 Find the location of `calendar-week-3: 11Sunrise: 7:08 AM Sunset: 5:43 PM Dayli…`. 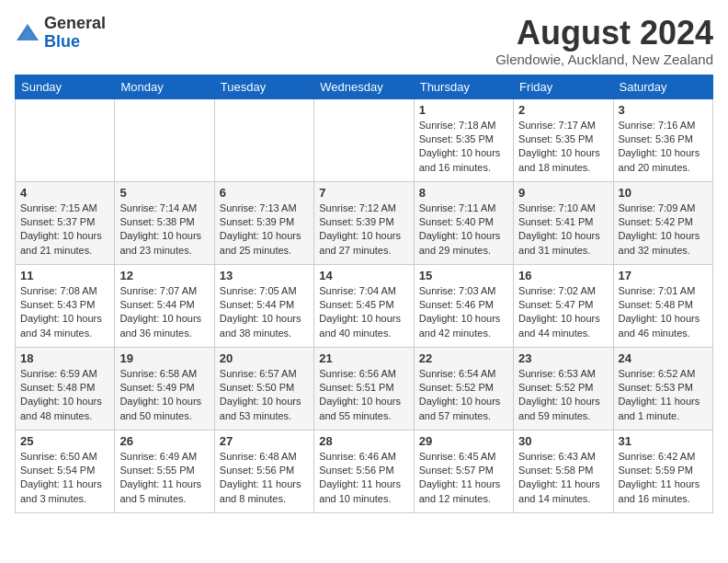

calendar-week-3: 11Sunrise: 7:08 AM Sunset: 5:43 PM Dayli… is located at coordinates (364, 305).